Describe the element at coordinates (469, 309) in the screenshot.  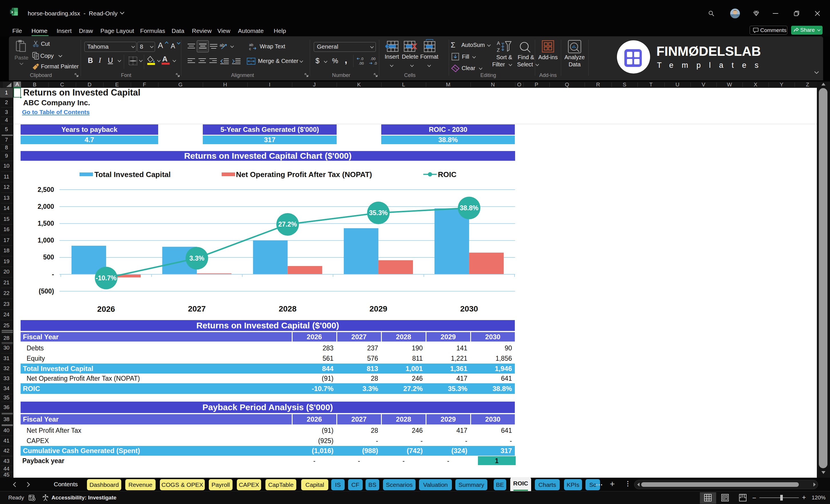
I see `svg-text: 2030` at that location.